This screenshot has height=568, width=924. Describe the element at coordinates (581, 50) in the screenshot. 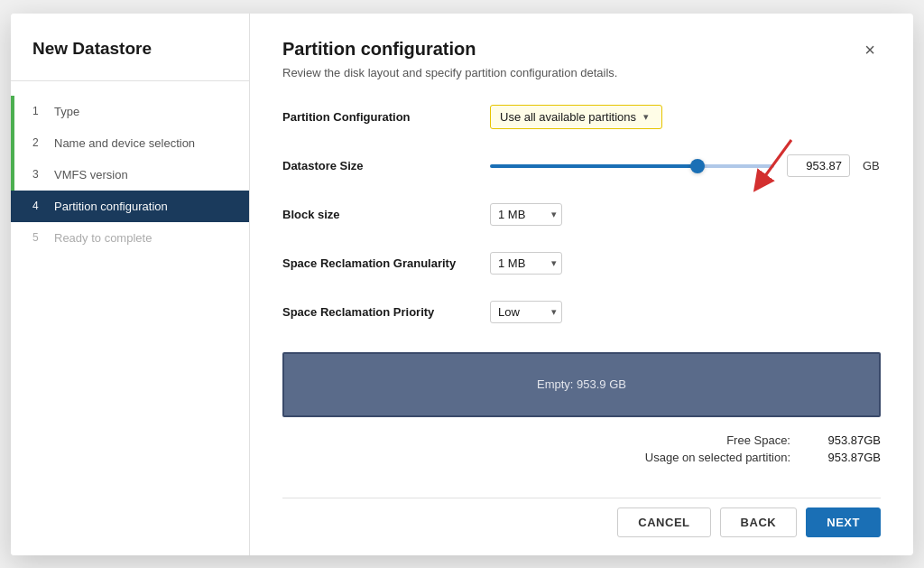

I see `main-header: Partition configuration ×` at that location.